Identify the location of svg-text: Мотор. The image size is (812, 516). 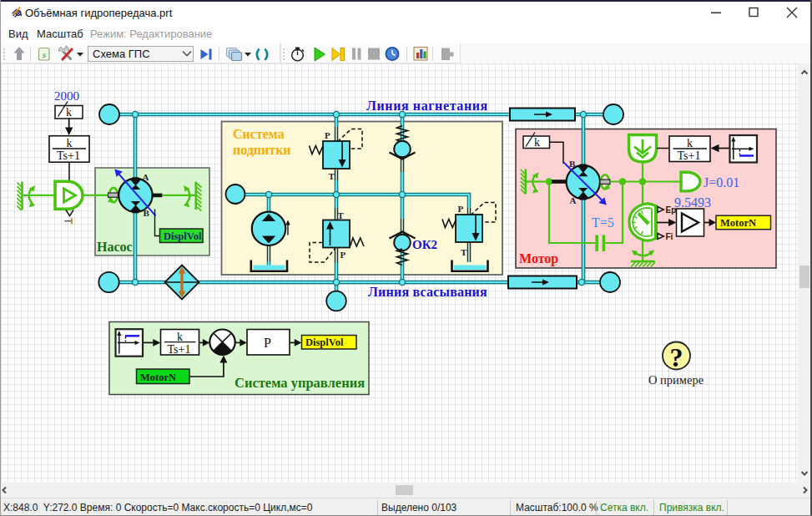
(539, 259).